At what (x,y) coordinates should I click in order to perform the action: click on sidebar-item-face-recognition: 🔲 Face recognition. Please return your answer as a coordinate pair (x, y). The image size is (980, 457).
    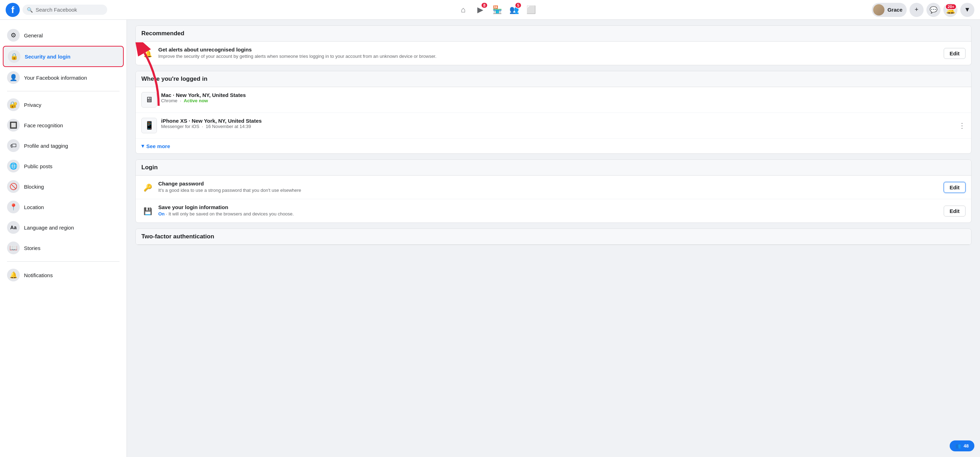
    Looking at the image, I should click on (63, 125).